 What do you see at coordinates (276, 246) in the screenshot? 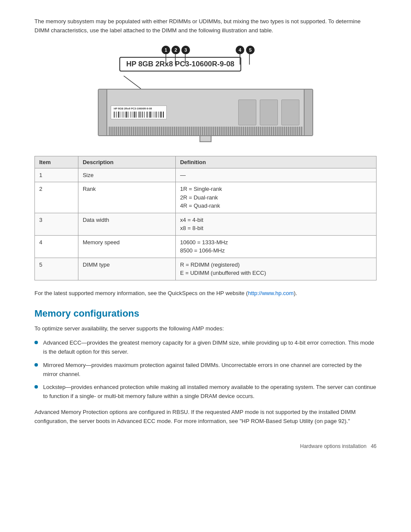
I see `table-cell-definition: 10600 = 1333-MHz 8500 = 1066-MHz` at bounding box center [276, 246].